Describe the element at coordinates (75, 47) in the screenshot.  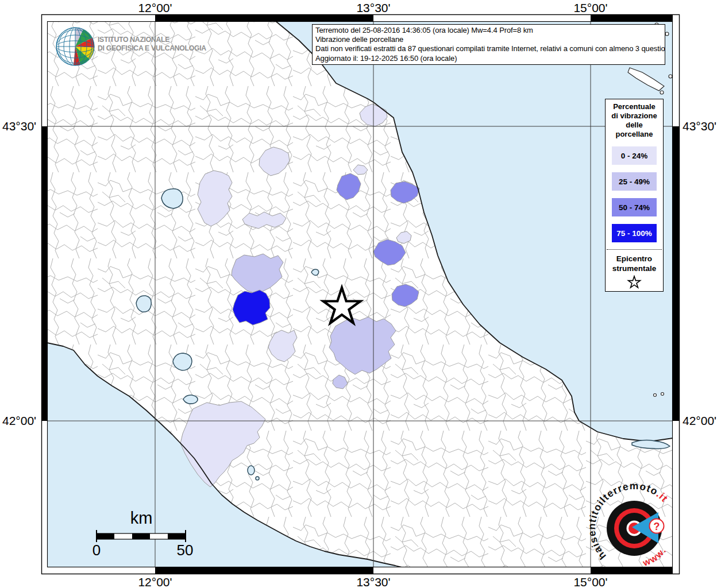
I see `ingv-globe-icon` at that location.